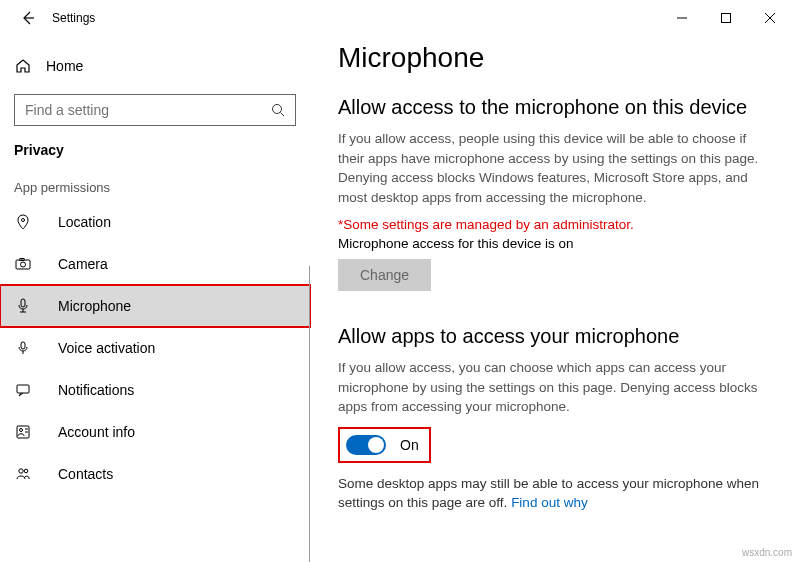 This screenshot has width=800, height=562. What do you see at coordinates (155, 66) in the screenshot?
I see `sidebar-item-home: Home` at bounding box center [155, 66].